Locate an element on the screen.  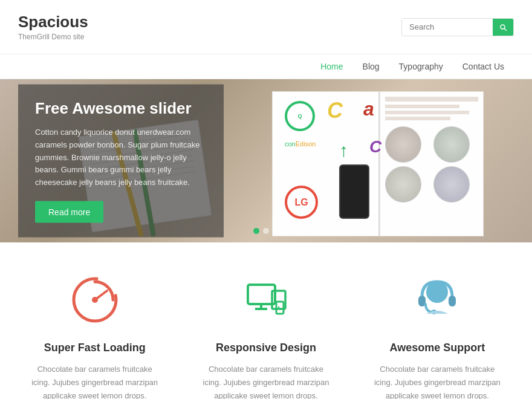
main-nav: Home Blog Typography Contact Us is located at coordinates (266, 66).